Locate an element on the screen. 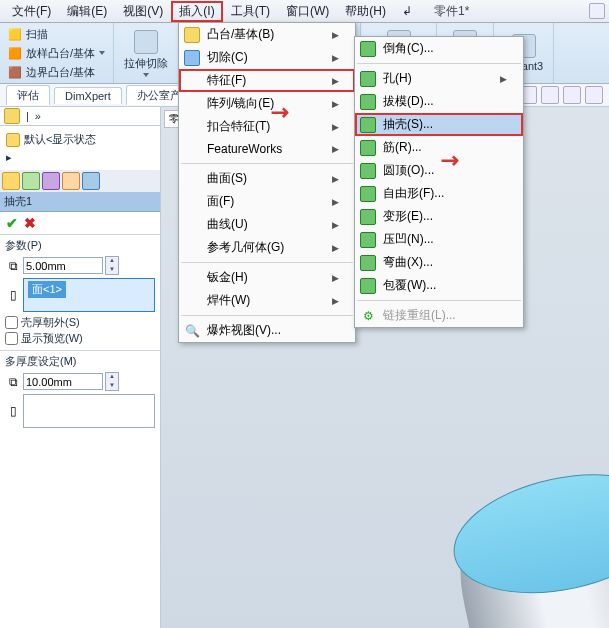 The height and width of the screenshot is (628, 609). view-settings-icon is located at coordinates (594, 95).